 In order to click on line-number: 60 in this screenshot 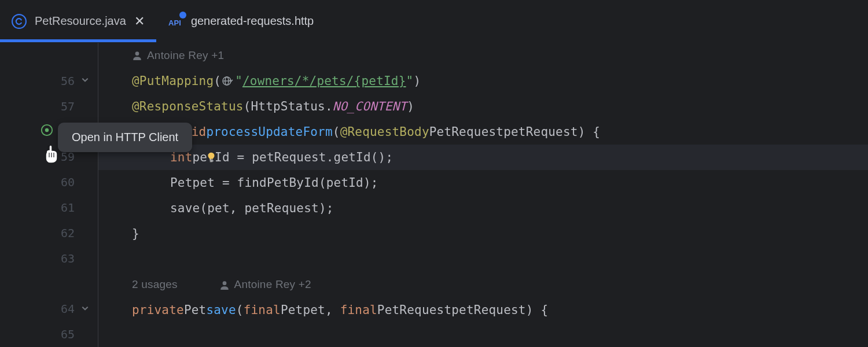, I will do `click(63, 182)`.